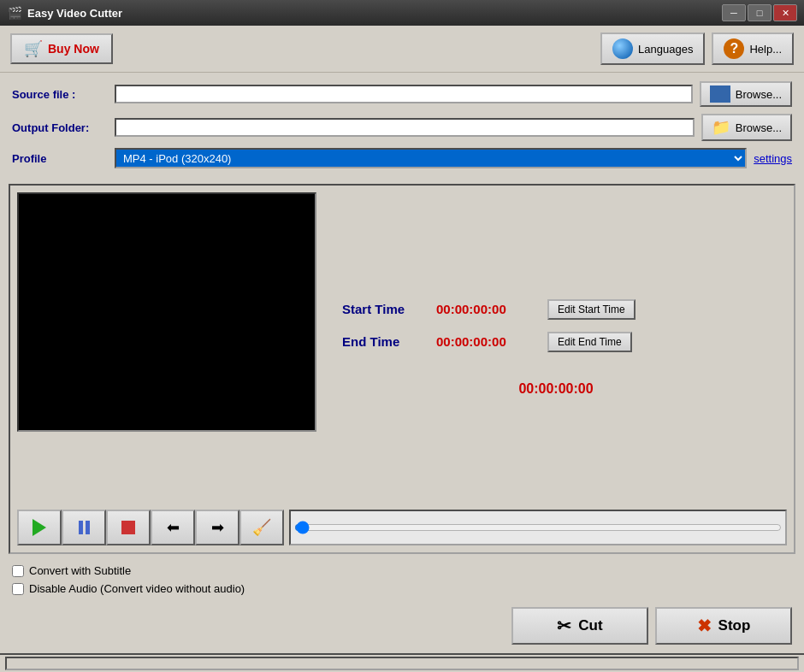 The width and height of the screenshot is (804, 672). I want to click on cut-button: ✂ Cut, so click(580, 626).